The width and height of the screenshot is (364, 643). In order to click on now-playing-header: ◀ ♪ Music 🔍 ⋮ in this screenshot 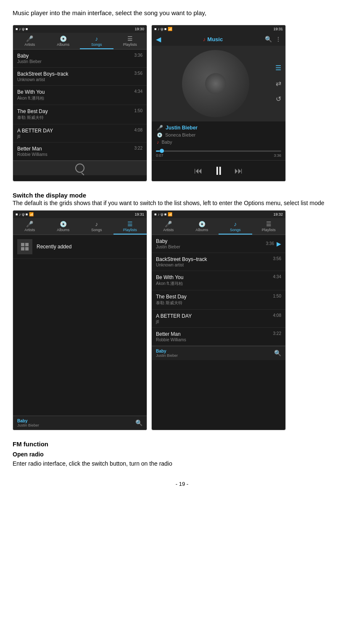, I will do `click(219, 40)`.